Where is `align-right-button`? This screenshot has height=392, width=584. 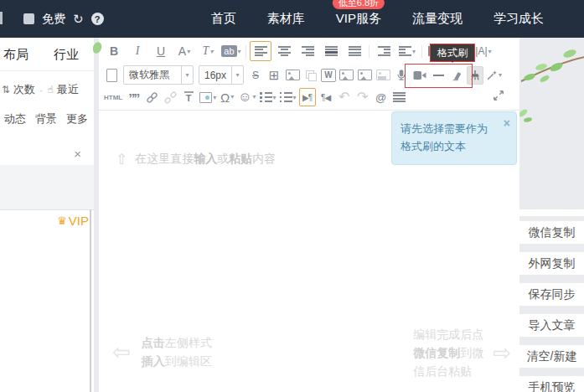
align-right-button is located at coordinates (308, 51).